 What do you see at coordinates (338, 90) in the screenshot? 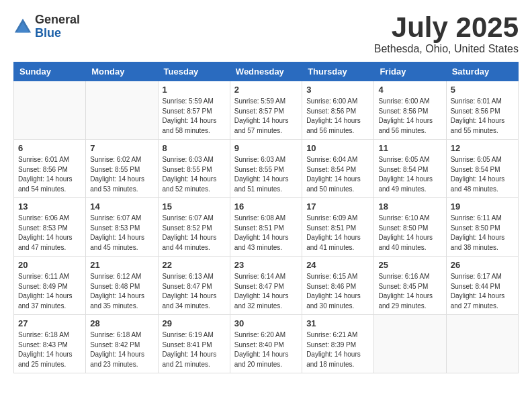
I see `day-number: 3` at bounding box center [338, 90].